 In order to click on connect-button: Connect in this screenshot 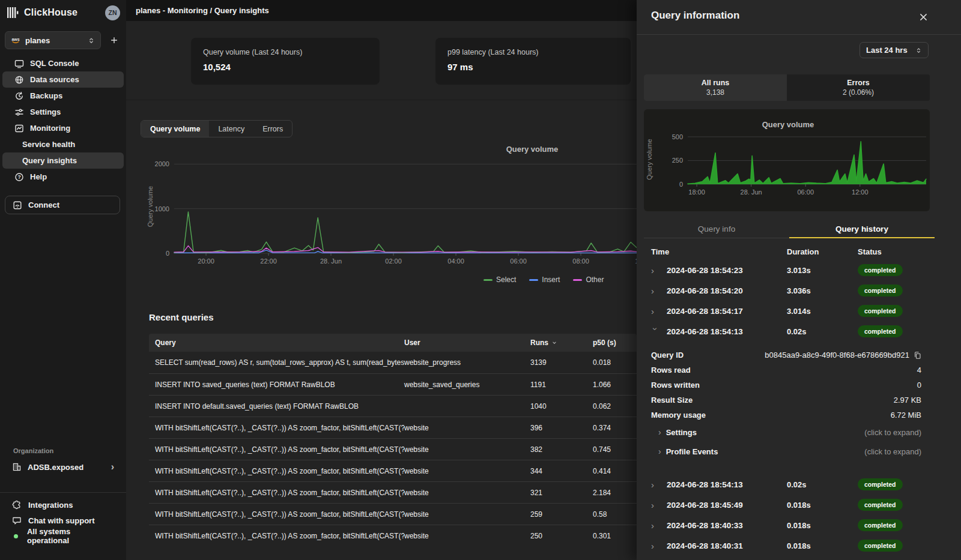, I will do `click(62, 205)`.